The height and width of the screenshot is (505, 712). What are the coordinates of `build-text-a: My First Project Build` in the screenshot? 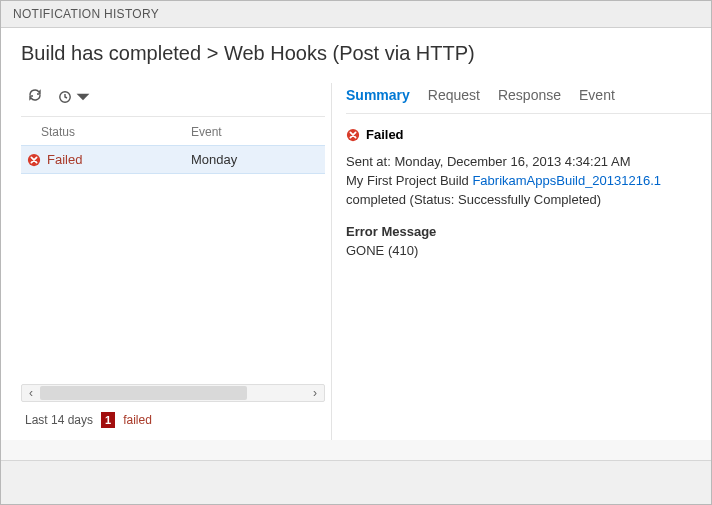 It's located at (409, 180).